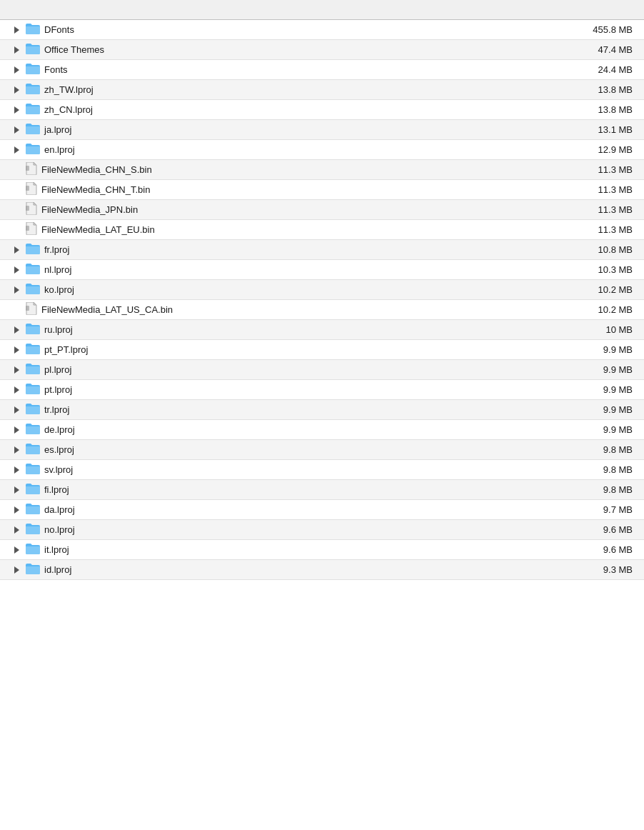  Describe the element at coordinates (107, 310) in the screenshot. I see `item-name-label: FileNewMedia_LAT_US_CA.bin` at that location.